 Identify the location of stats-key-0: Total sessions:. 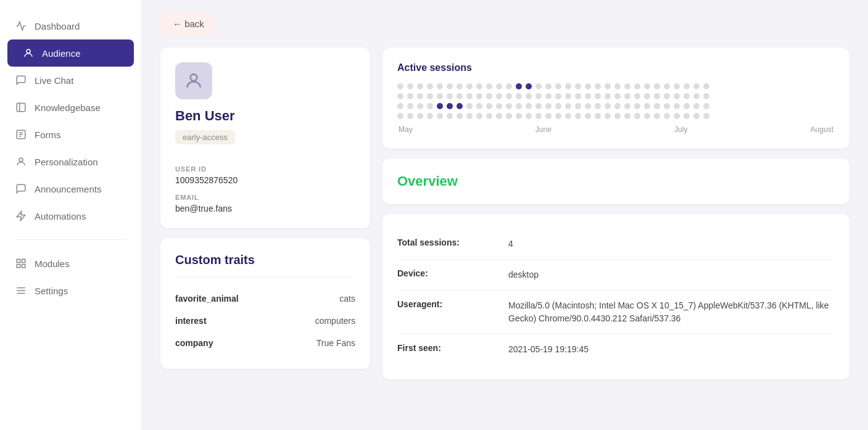
(453, 244).